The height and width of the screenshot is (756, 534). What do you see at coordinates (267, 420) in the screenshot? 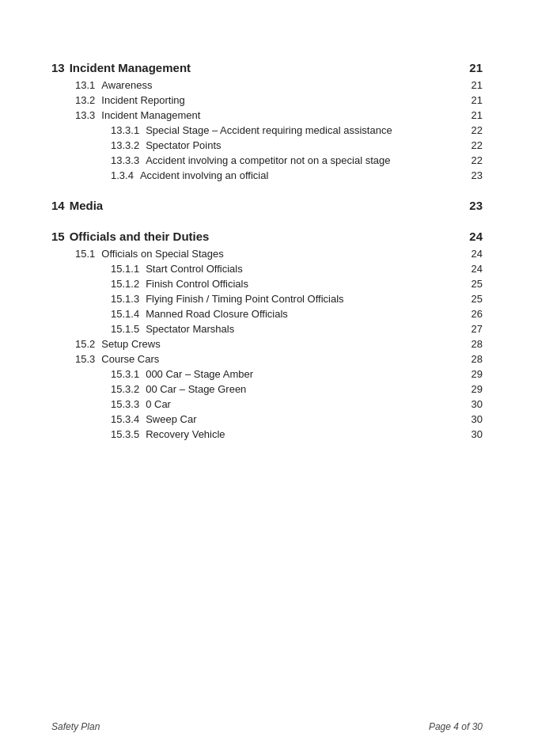
I see `toc-section-level3: 15.3.4Sweep Car30` at bounding box center [267, 420].